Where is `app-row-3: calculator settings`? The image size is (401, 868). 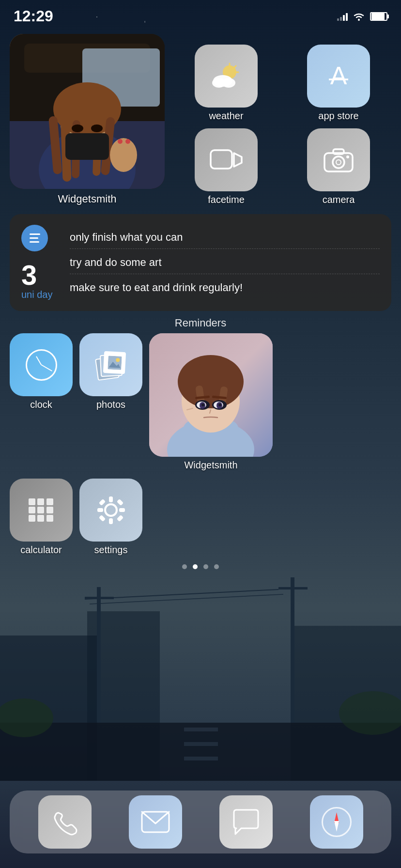
app-row-3: calculator settings is located at coordinates (200, 517).